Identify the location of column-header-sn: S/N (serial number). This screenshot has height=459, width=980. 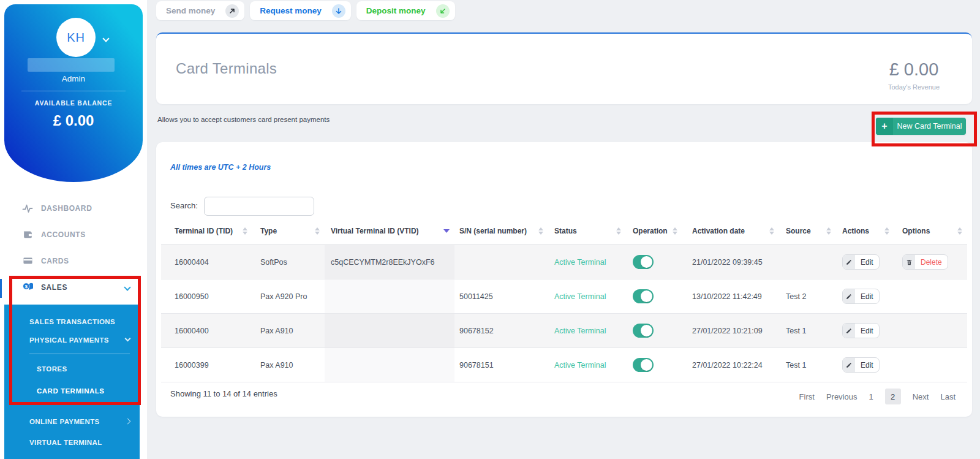
(501, 231).